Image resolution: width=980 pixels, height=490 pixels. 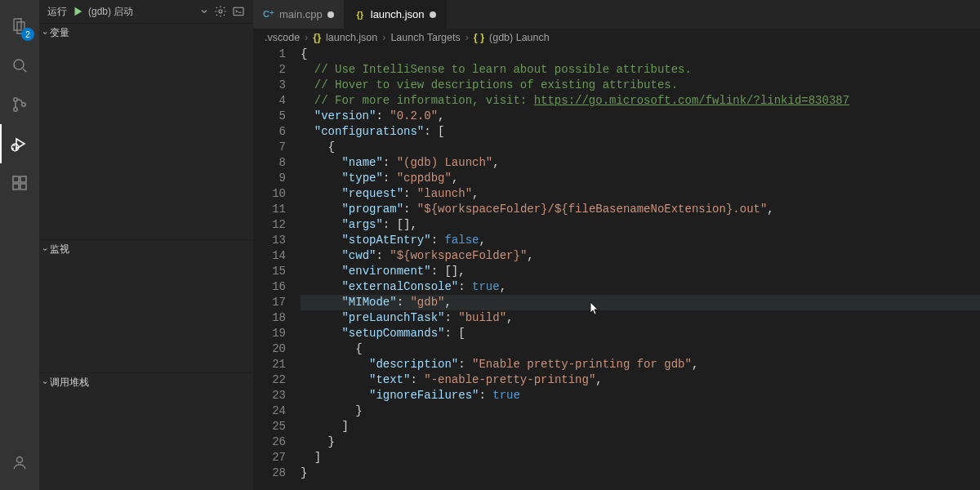 I want to click on editor-tabs: C⁺ main.cpp {} launch.json, so click(x=617, y=15).